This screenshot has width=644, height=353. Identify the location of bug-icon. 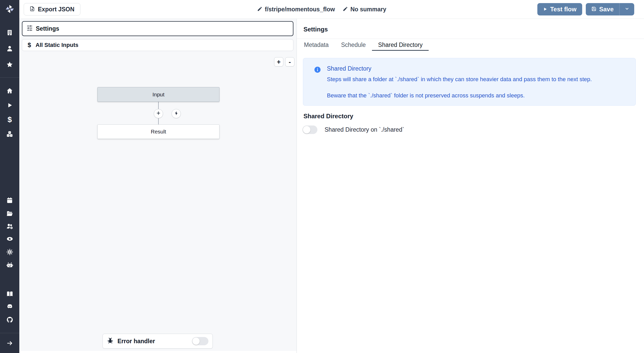
(110, 341).